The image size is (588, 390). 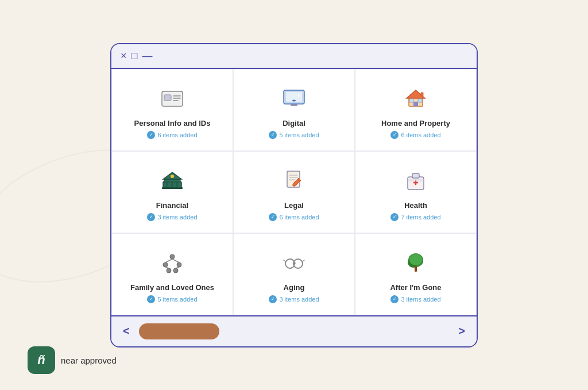 What do you see at coordinates (41, 360) in the screenshot?
I see `logo-icon: ñ` at bounding box center [41, 360].